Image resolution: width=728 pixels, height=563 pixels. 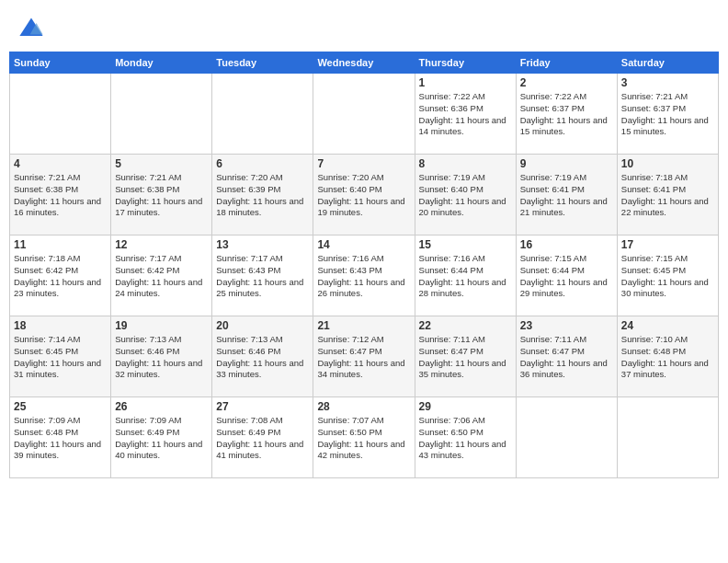 I want to click on day-number: 9, so click(x=566, y=164).